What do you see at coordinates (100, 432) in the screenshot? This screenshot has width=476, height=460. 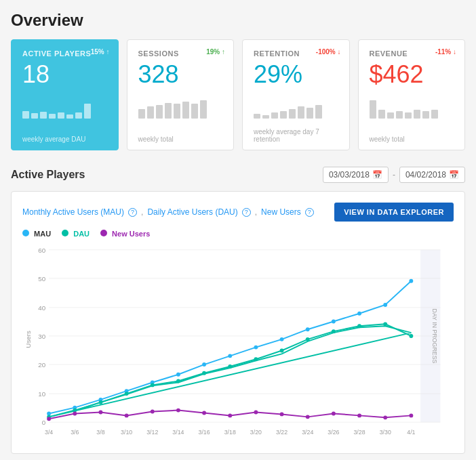 I see `svg-text: 3/8` at bounding box center [100, 432].